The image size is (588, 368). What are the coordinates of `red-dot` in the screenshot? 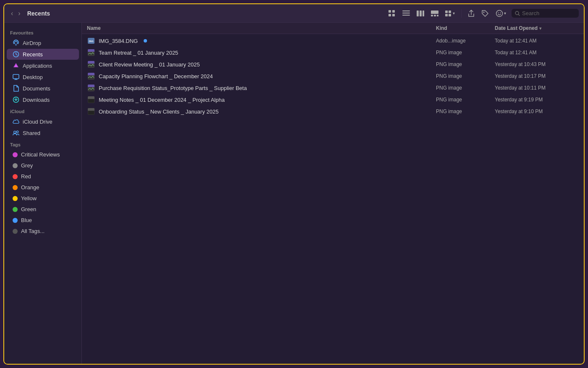 It's located at (15, 177).